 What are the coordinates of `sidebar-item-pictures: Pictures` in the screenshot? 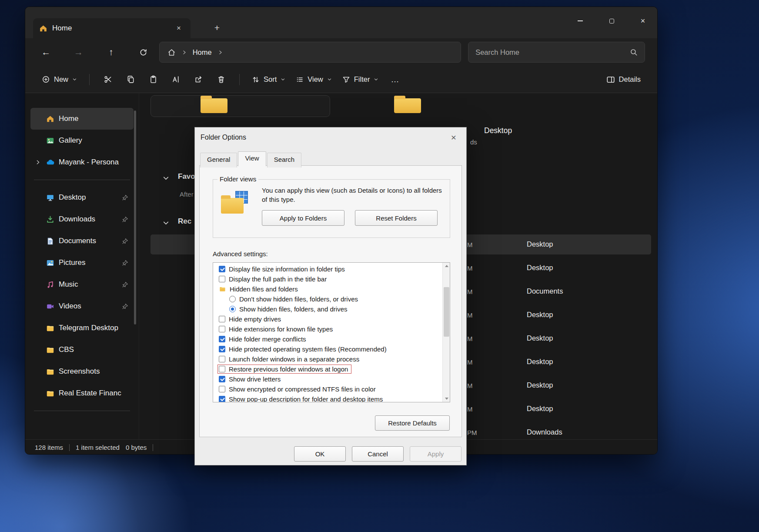 It's located at (82, 263).